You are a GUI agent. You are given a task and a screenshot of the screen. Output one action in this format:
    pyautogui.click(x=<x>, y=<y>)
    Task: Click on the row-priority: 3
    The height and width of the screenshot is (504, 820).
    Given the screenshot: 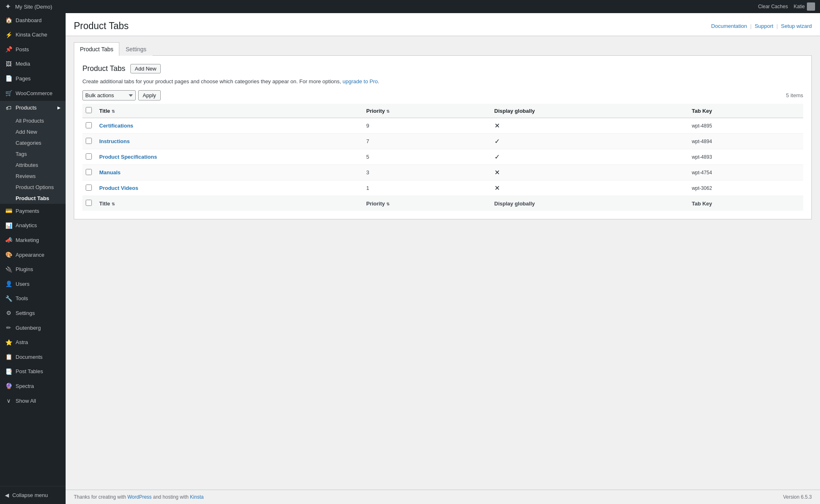 What is the action you would take?
    pyautogui.click(x=426, y=173)
    